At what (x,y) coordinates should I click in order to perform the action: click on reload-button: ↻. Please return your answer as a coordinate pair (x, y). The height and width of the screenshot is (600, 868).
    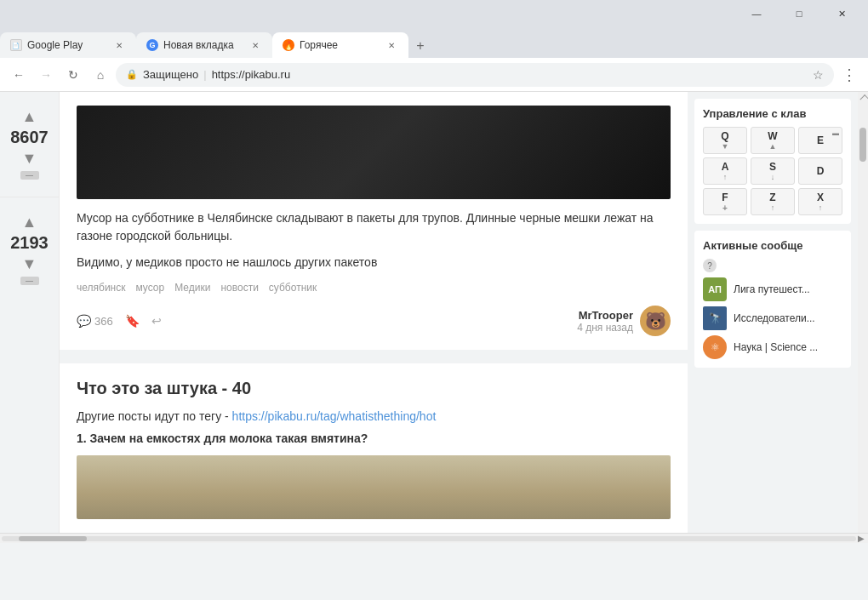
    Looking at the image, I should click on (73, 75).